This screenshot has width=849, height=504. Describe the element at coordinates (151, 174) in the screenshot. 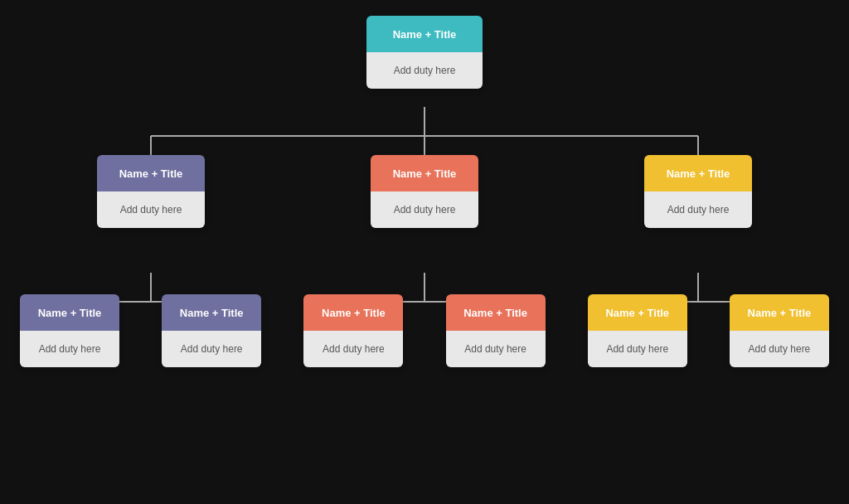

I see `level2-node-0-name: Name + Title` at that location.